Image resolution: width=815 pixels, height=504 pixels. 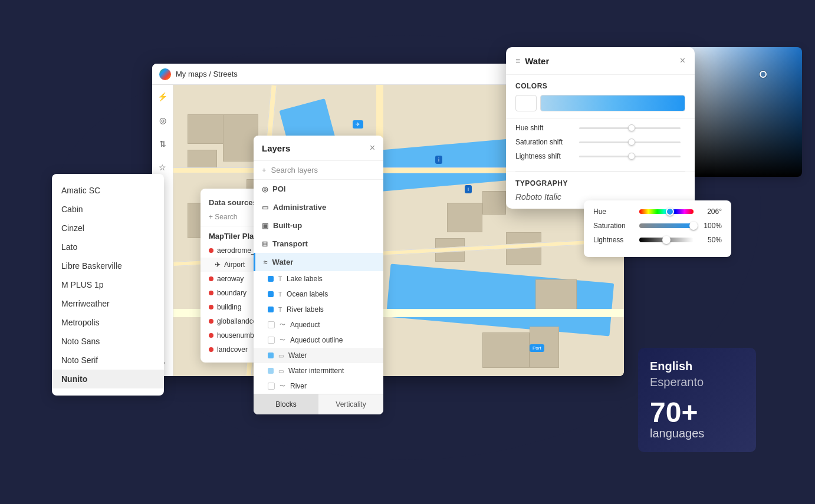 What do you see at coordinates (108, 341) in the screenshot?
I see `font-item-noto-sans: Noto Sans` at bounding box center [108, 341].